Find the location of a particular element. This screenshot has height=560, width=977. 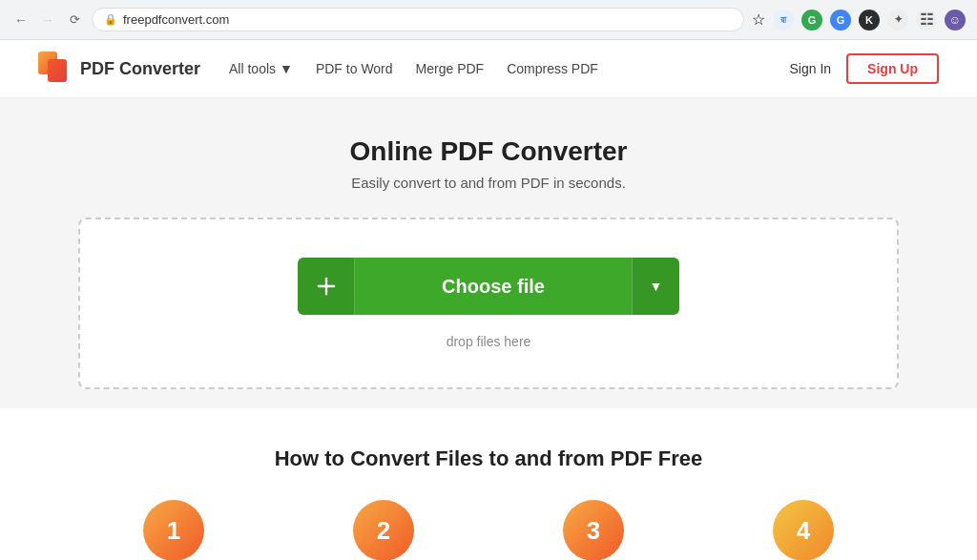

step-2-circle: 2 is located at coordinates (384, 530).